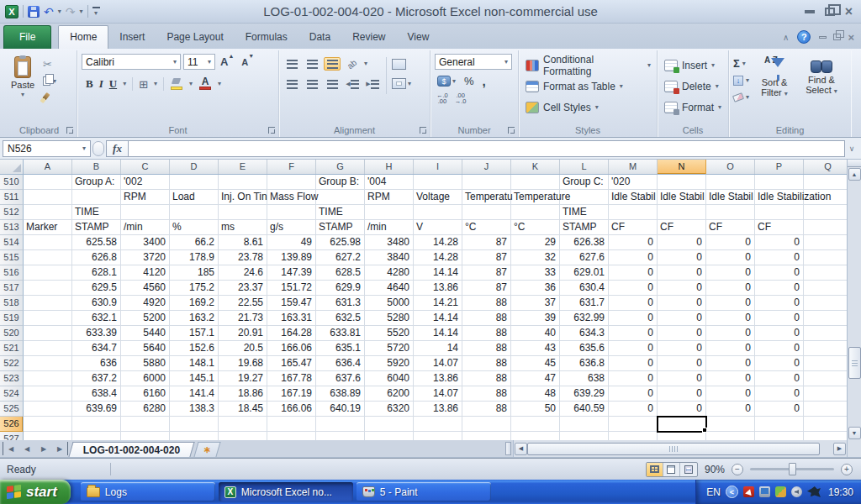 This screenshot has height=504, width=861. Describe the element at coordinates (633, 303) in the screenshot. I see `cell-M518: 0` at that location.